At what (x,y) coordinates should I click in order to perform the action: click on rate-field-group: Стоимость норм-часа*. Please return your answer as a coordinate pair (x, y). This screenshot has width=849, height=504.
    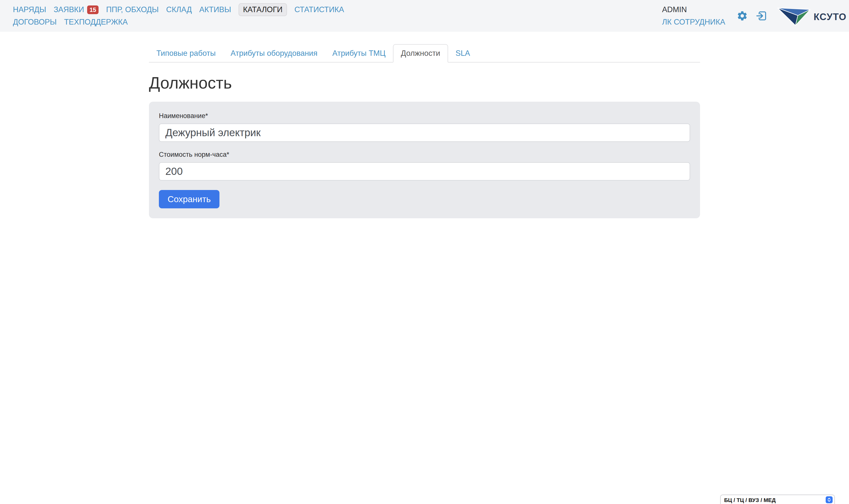
    Looking at the image, I should click on (424, 166).